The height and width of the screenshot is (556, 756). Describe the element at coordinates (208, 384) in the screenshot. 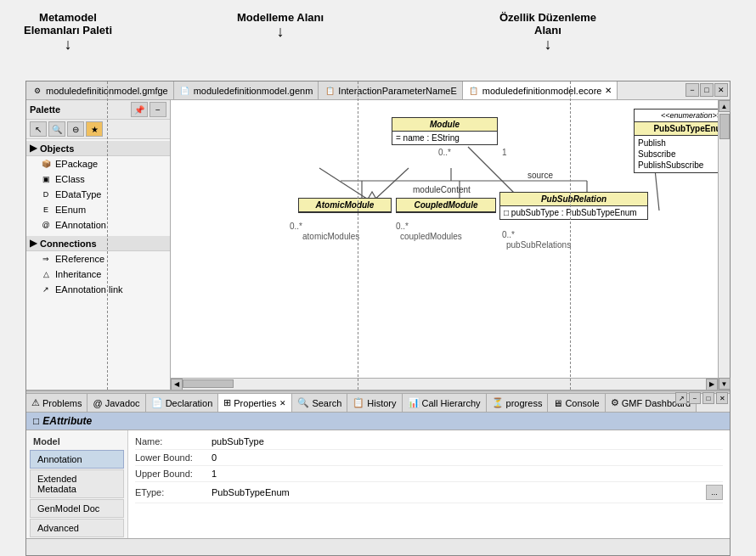

I see `horiz-scroll-thumb` at that location.